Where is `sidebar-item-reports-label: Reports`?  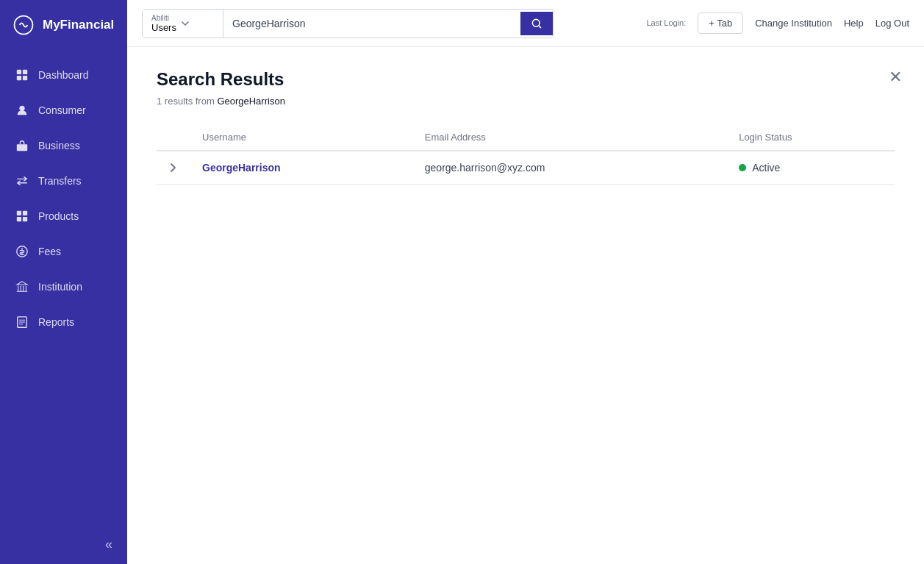 sidebar-item-reports-label: Reports is located at coordinates (56, 322).